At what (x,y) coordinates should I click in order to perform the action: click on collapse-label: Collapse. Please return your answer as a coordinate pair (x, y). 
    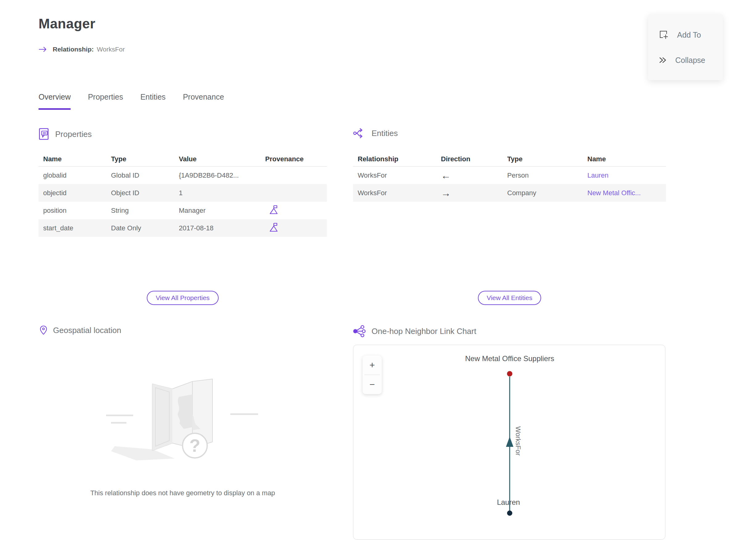
    Looking at the image, I should click on (690, 60).